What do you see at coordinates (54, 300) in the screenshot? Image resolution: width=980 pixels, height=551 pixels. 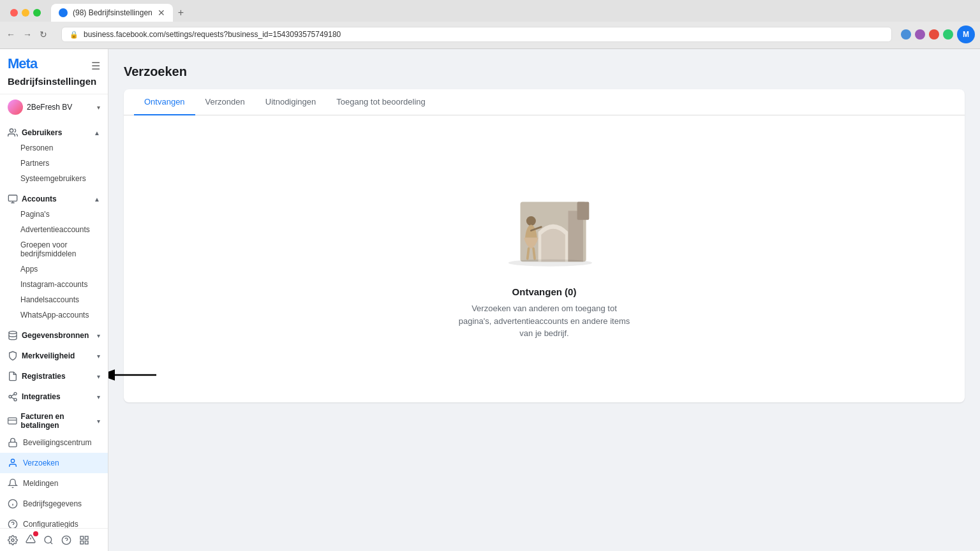 I see `sidebar-item-handels: Handelsaccounts` at bounding box center [54, 300].